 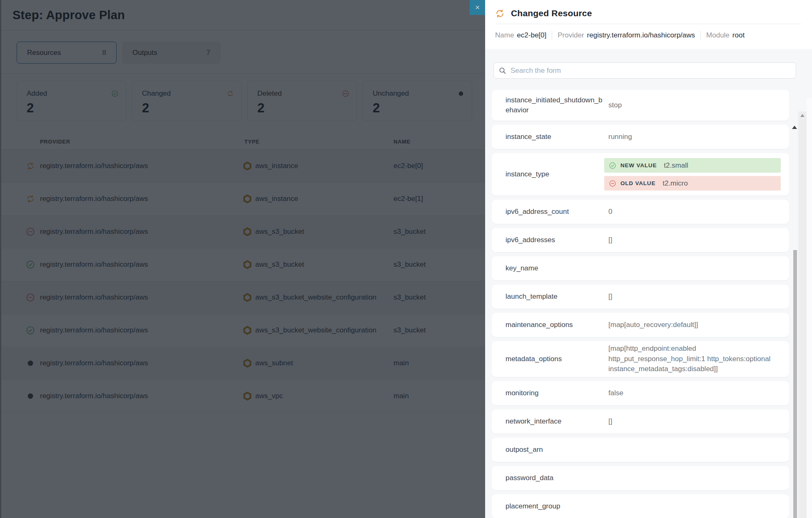 What do you see at coordinates (551, 13) in the screenshot?
I see `panel-title: Changed Resource` at bounding box center [551, 13].